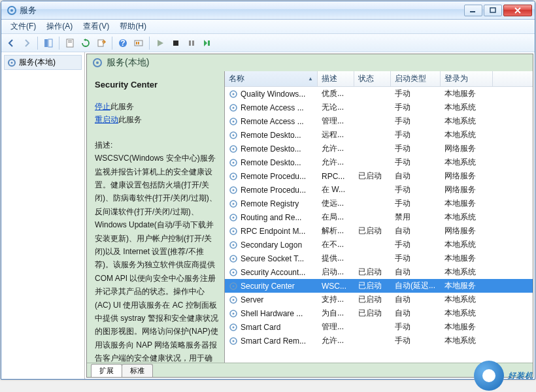 This screenshot has width=536, height=392. Describe the element at coordinates (416, 78) in the screenshot. I see `col-startup: 启动类型` at that location.